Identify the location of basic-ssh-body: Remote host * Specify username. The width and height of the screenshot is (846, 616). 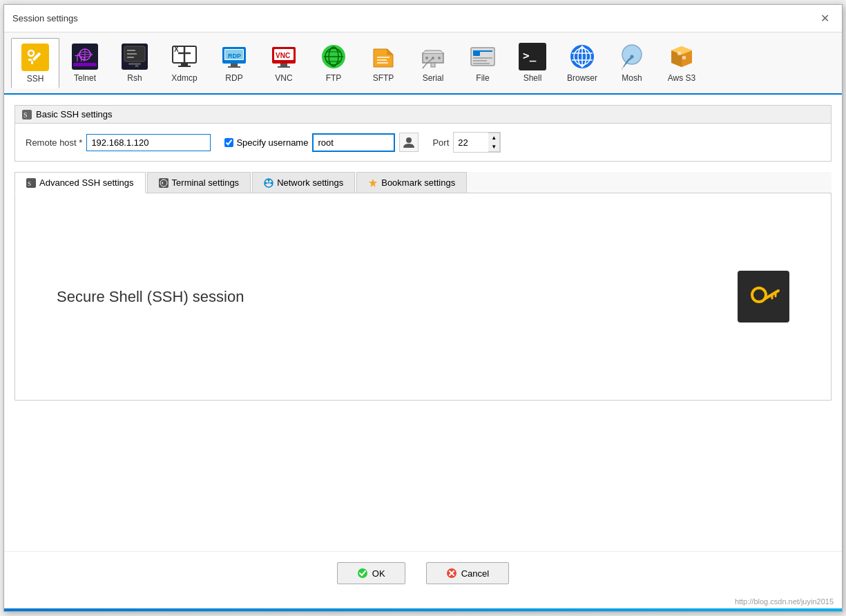
(423, 142).